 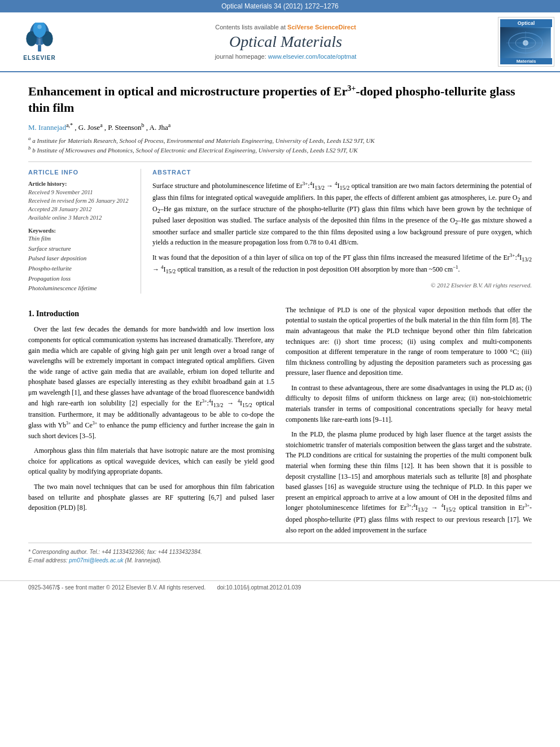 I want to click on affiliations: a a Institute for Materials Research, Sc…, so click(x=280, y=145).